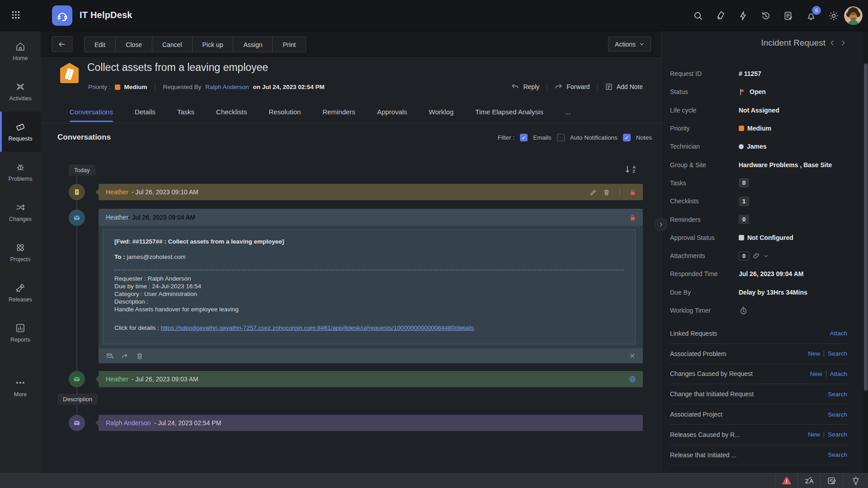 The image size is (868, 488). Describe the element at coordinates (339, 112) in the screenshot. I see `tab-reminders: Reminders` at that location.